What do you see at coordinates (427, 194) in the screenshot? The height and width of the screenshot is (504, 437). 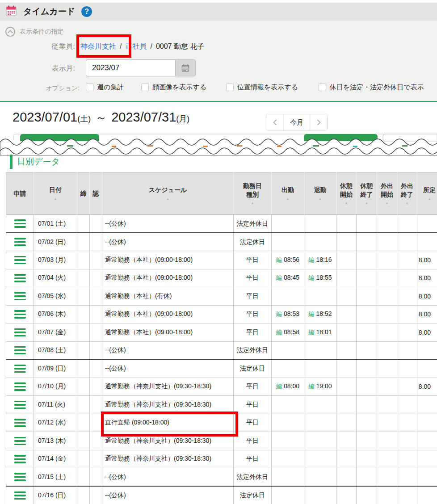 I see `col-header-scheduled: 所定▲` at bounding box center [427, 194].